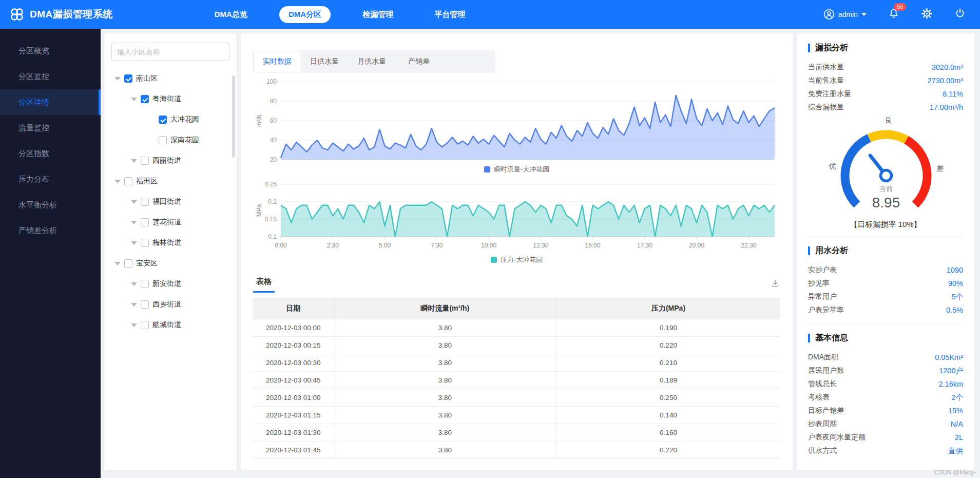 The width and height of the screenshot is (980, 478). What do you see at coordinates (170, 79) in the screenshot?
I see `tree-node-0: 南山区` at bounding box center [170, 79].